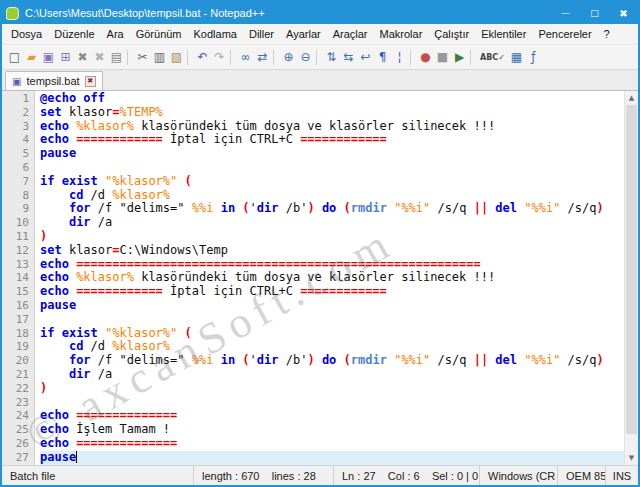 This screenshot has height=487, width=640. What do you see at coordinates (332, 265) in the screenshot?
I see `code-line-13: echo ===================================…` at bounding box center [332, 265].